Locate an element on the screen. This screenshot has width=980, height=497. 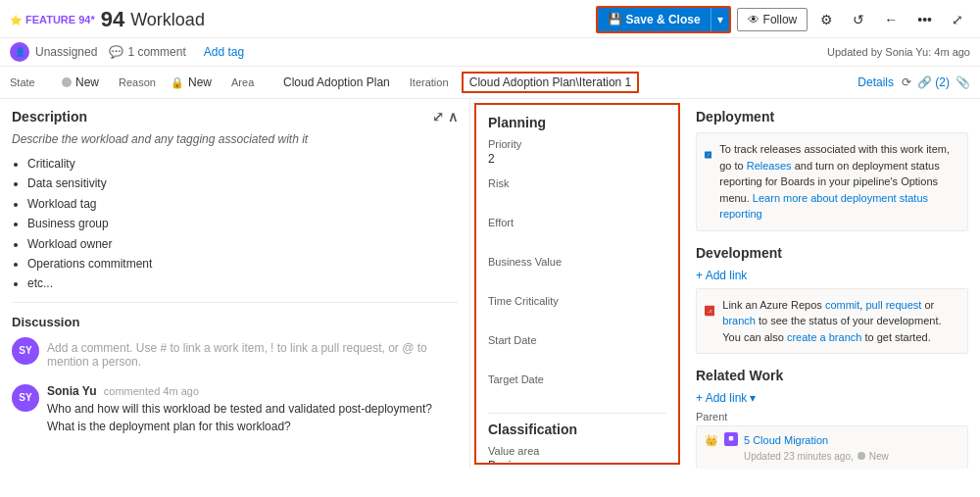
discussion-title: Discussion is located at coordinates (235, 322).